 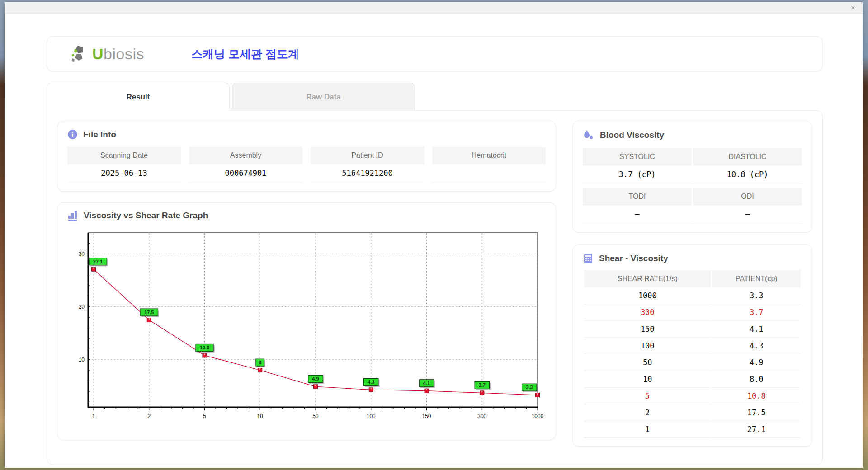 I want to click on patient-viscosity-cell: 4.3, so click(x=756, y=346).